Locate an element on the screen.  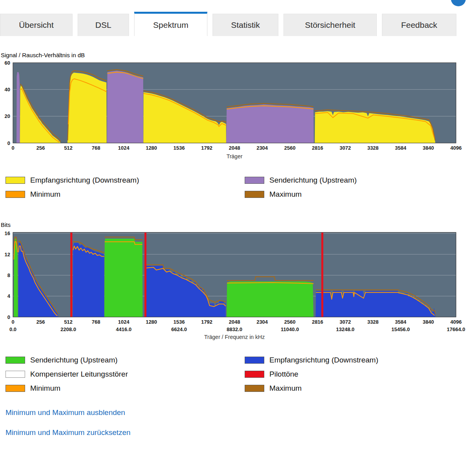
legend-label: Empfangsrichtung (Downstream) is located at coordinates (324, 360).